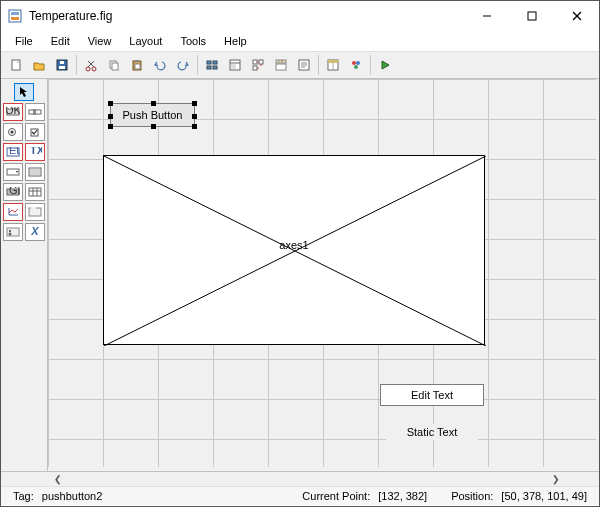 Image resolution: width=600 pixels, height=507 pixels. Describe the element at coordinates (146, 41) in the screenshot. I see `menu-layout: Layout` at that location.